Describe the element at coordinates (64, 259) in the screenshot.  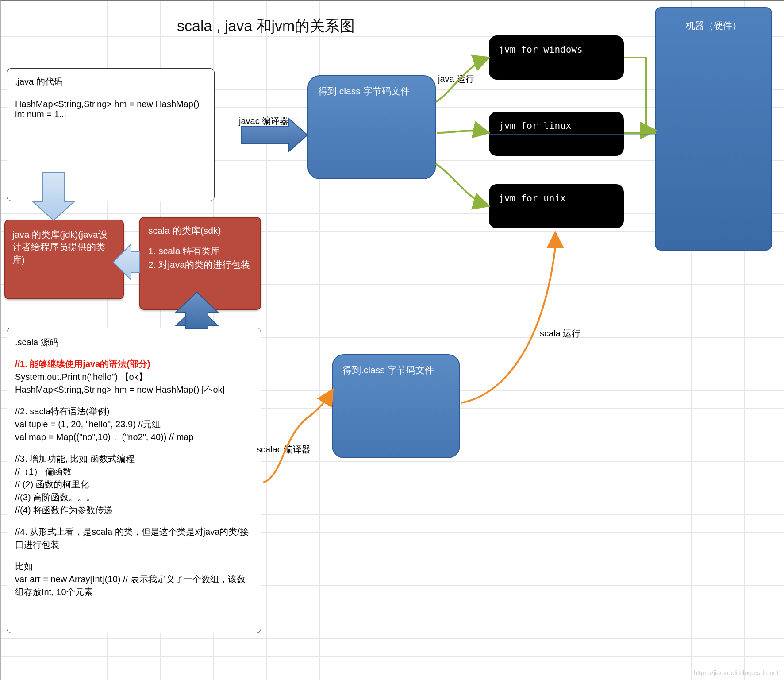
I see `jdk-box: java 的类库(jdk)(java设计者给程序员提供的类库)` at that location.